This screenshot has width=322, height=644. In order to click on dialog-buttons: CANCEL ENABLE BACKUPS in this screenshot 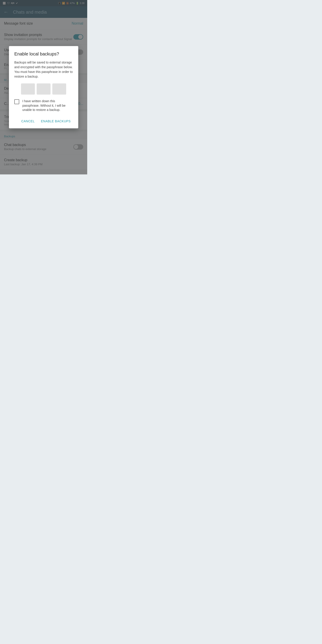, I will do `click(44, 121)`.